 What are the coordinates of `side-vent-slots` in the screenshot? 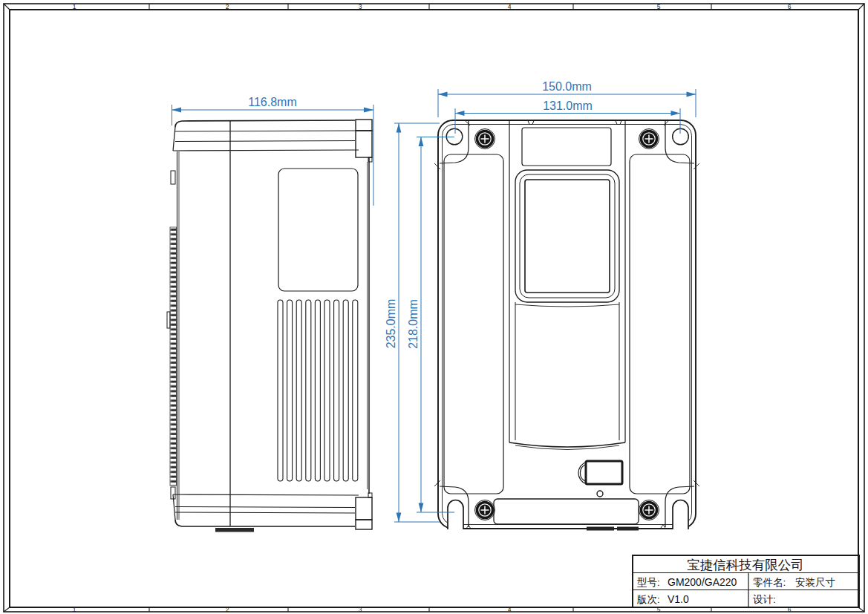 It's located at (318, 391).